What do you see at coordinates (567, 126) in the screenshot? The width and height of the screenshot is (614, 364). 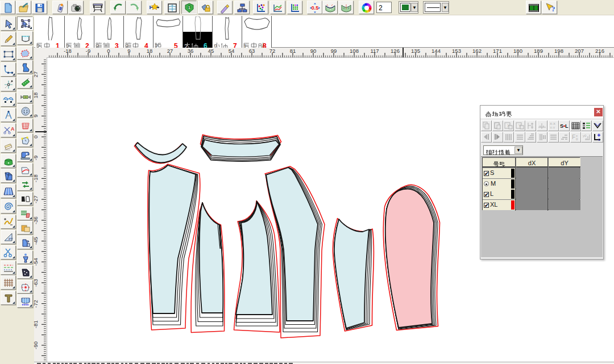 I see `svg-text: L` at bounding box center [567, 126].